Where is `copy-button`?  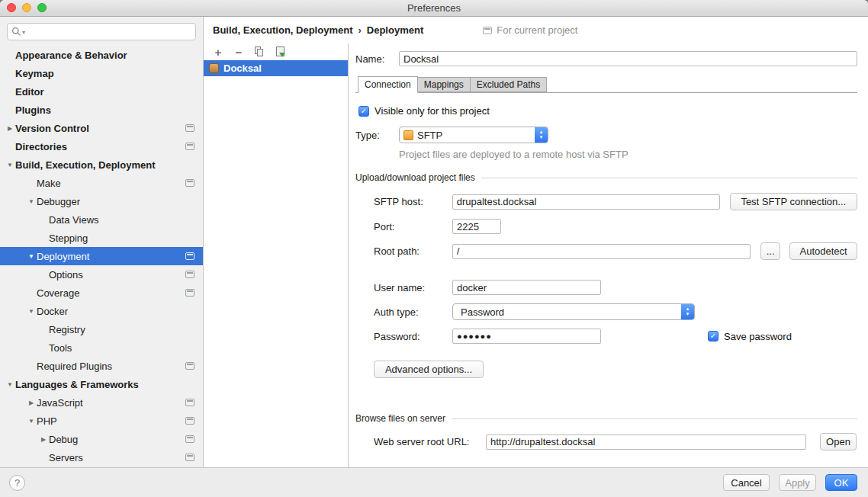 copy-button is located at coordinates (259, 52).